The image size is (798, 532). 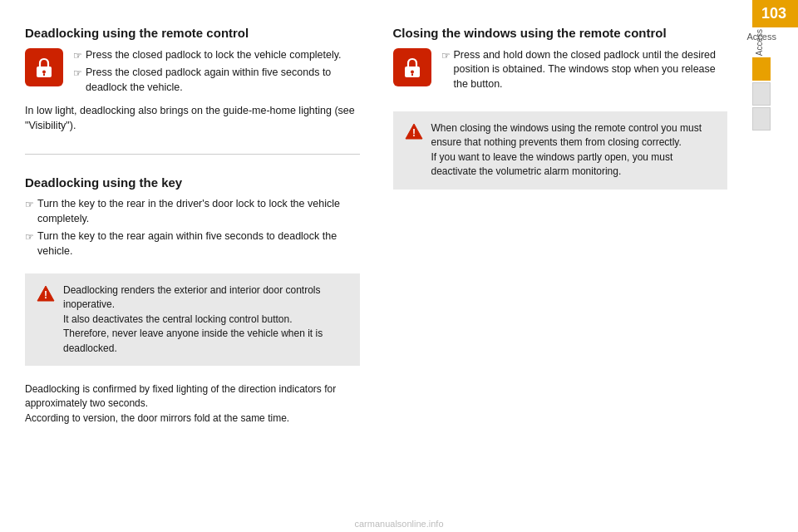 What do you see at coordinates (399, 524) in the screenshot?
I see `watermark: carmanualsonline.info` at bounding box center [399, 524].